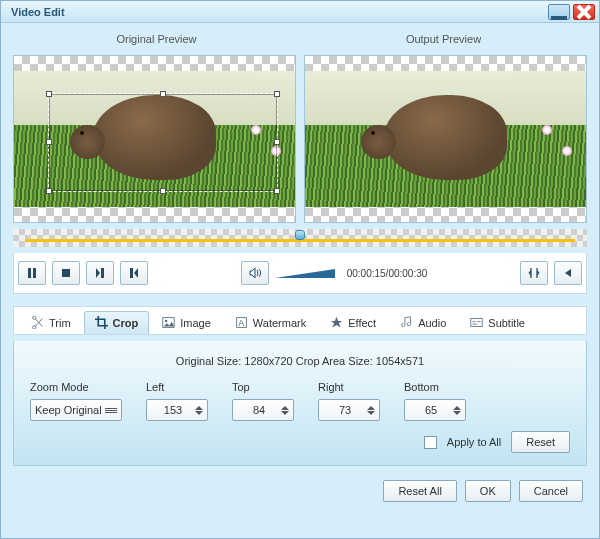 This screenshot has height=539, width=600. Describe the element at coordinates (349, 387) in the screenshot. I see `right-label: Right` at that location.